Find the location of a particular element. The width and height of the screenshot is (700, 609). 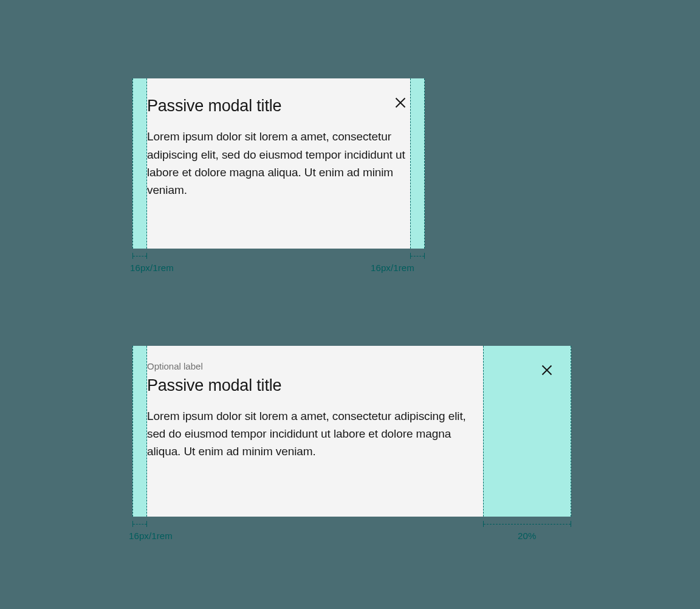

modal-content: Passive modal title Lorem ipsum dolor si… is located at coordinates (278, 163).